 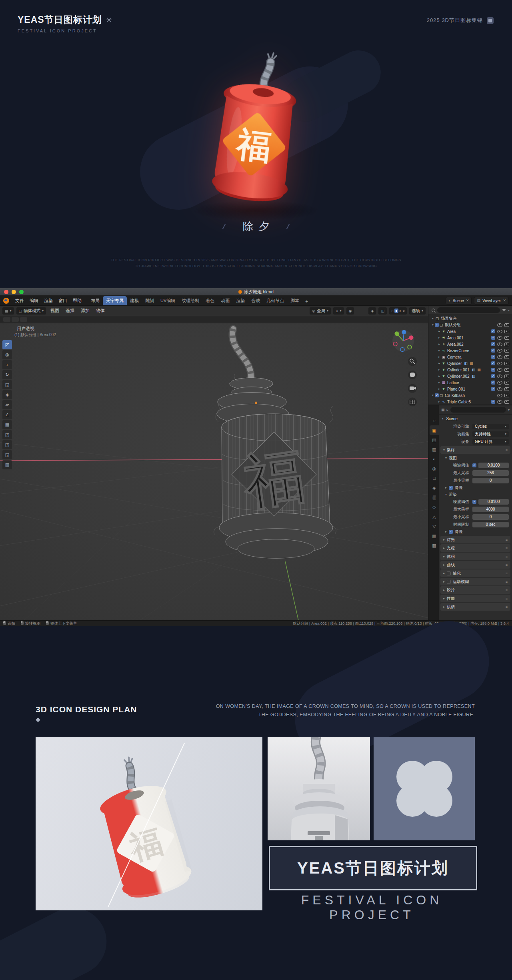 What do you see at coordinates (504, 301) in the screenshot?
I see `unlink-icon: ✕` at bounding box center [504, 301].